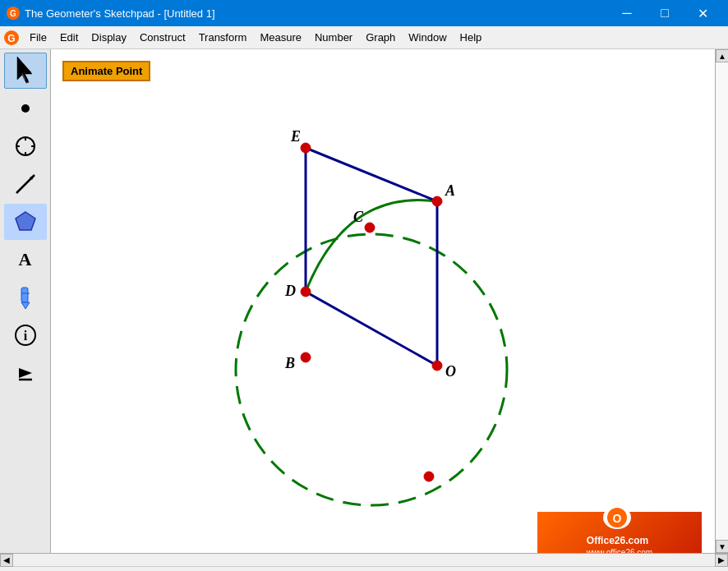 This screenshot has height=571, width=728. I want to click on custom-tool, so click(25, 373).